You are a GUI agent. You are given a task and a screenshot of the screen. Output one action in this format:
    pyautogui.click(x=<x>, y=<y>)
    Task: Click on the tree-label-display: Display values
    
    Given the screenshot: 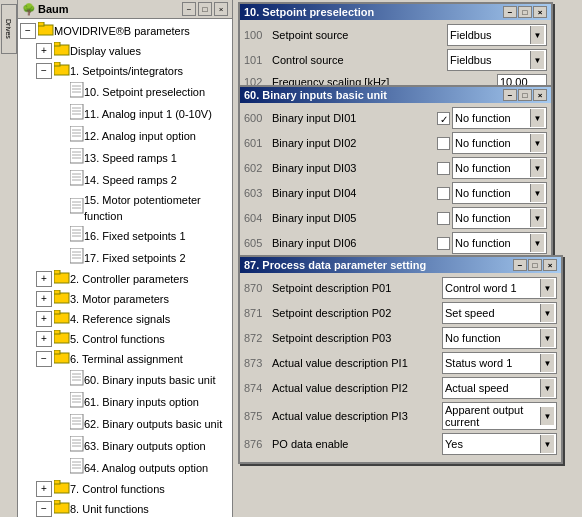 What is the action you would take?
    pyautogui.click(x=150, y=51)
    